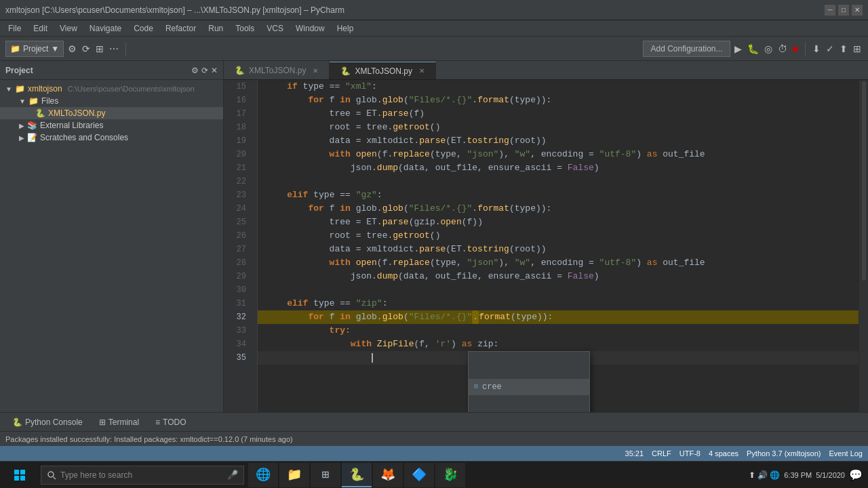  I want to click on status-bar: 35:21 CRLF UTF-8 4 spaces Python 3.7 (xm…, so click(434, 453).